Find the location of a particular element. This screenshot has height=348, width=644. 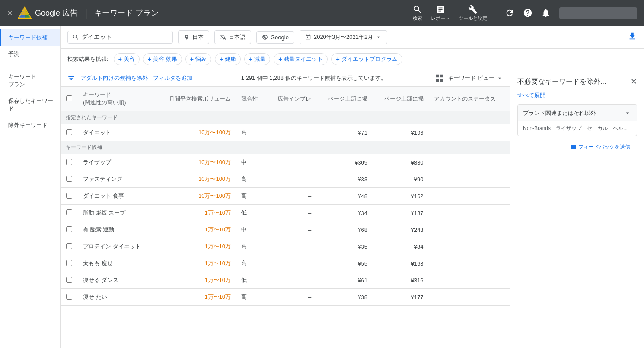

close-panel-button: ✕ is located at coordinates (634, 82).